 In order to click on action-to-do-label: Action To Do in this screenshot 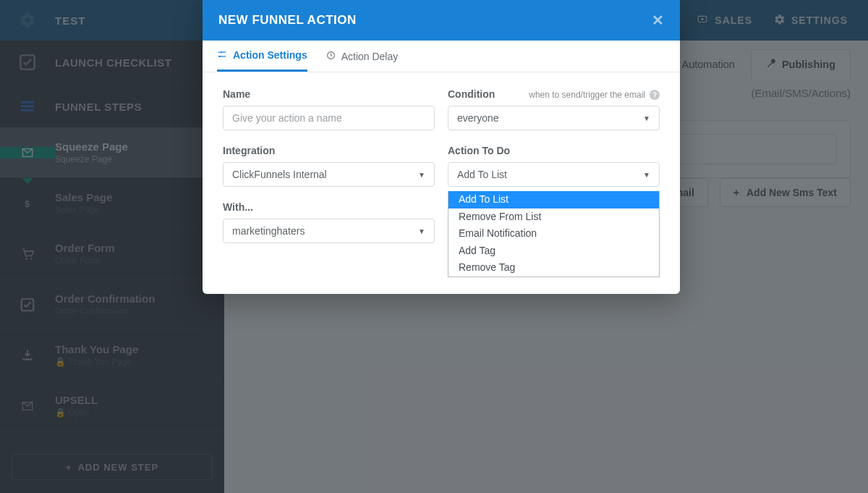, I will do `click(554, 151)`.